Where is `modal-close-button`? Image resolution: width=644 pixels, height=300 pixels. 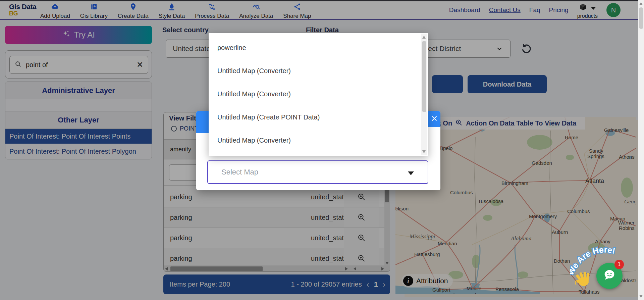 modal-close-button is located at coordinates (434, 119).